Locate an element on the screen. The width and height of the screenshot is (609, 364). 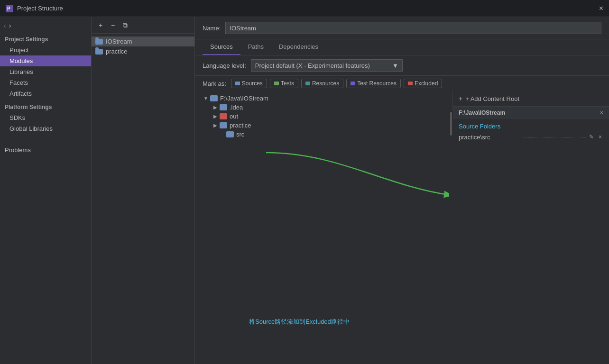
remove-module-button: − is located at coordinates (113, 25).